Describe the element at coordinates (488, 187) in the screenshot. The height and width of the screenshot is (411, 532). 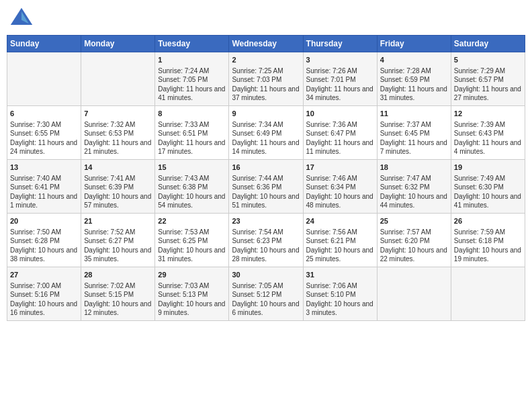
I see `calendar-cell: 19Sunrise: 7:49 AM Sunset: 6:30 PM Dayli…` at that location.